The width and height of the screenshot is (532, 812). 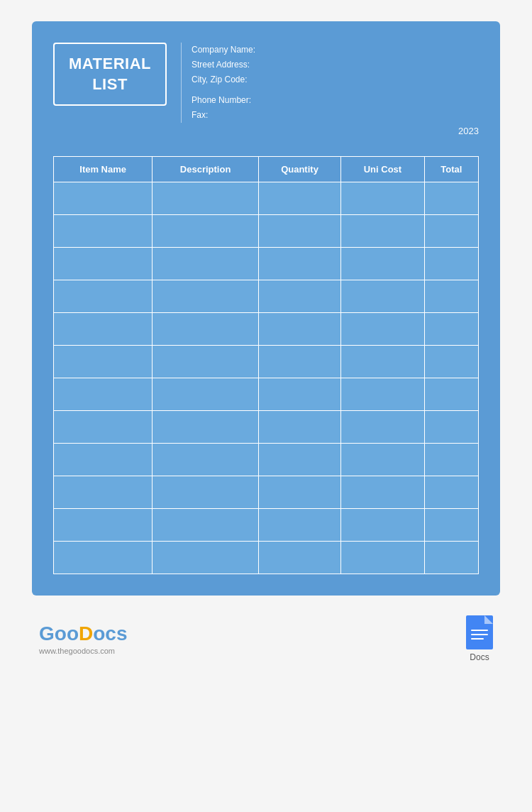 What do you see at coordinates (330, 131) in the screenshot?
I see `year-row: 2023` at bounding box center [330, 131].